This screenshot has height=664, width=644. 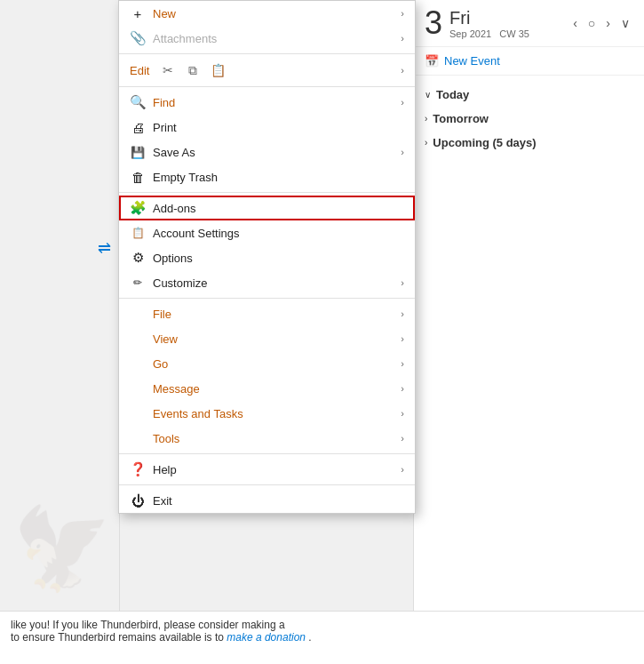 What do you see at coordinates (274, 283) in the screenshot?
I see `menu-customize-label: Customize` at bounding box center [274, 283].